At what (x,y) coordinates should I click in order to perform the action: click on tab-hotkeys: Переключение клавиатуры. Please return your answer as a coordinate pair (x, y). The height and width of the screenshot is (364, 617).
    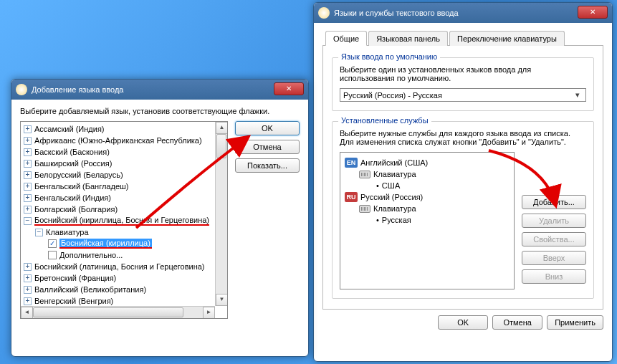
    Looking at the image, I should click on (507, 39).